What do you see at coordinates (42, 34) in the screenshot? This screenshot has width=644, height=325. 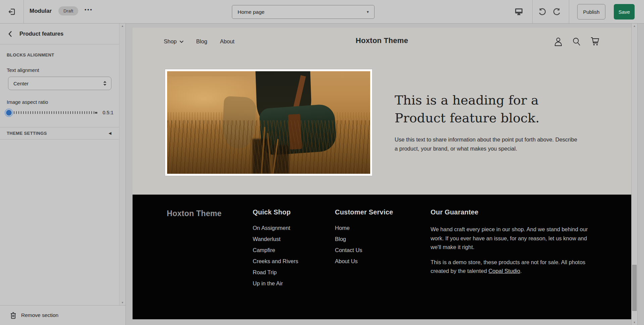 I see `section-title: Product features` at bounding box center [42, 34].